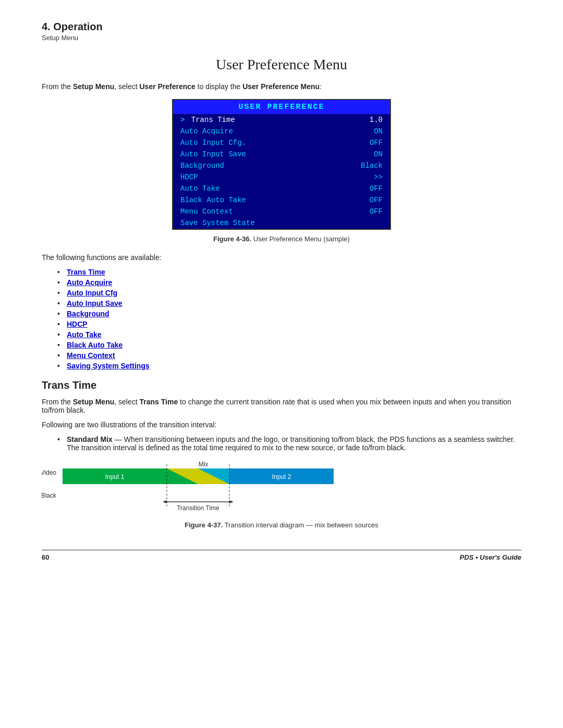 This screenshot has height=728, width=563. What do you see at coordinates (282, 131) in the screenshot?
I see `menu-row: Auto Acquire ON` at bounding box center [282, 131].